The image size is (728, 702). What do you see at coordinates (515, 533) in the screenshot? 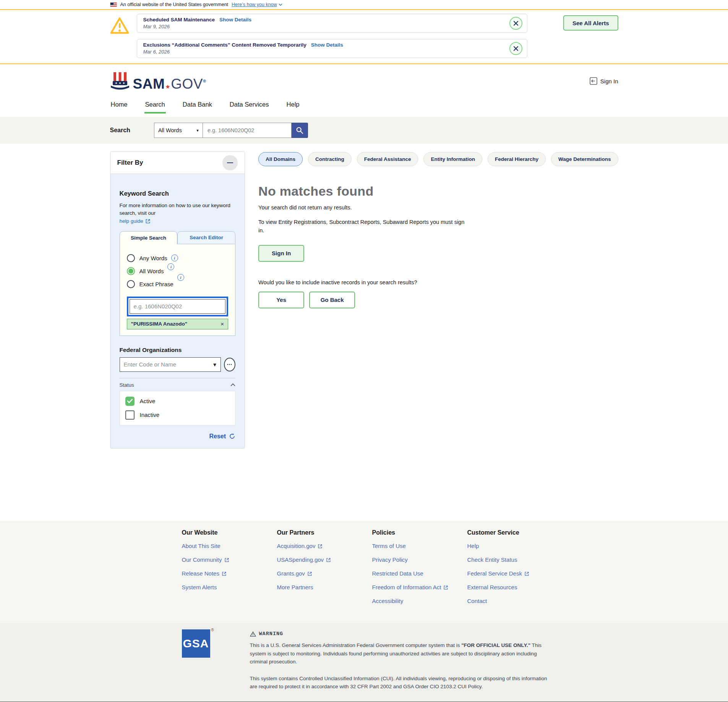
I see `footer-column-heading: Customer Service` at bounding box center [515, 533].